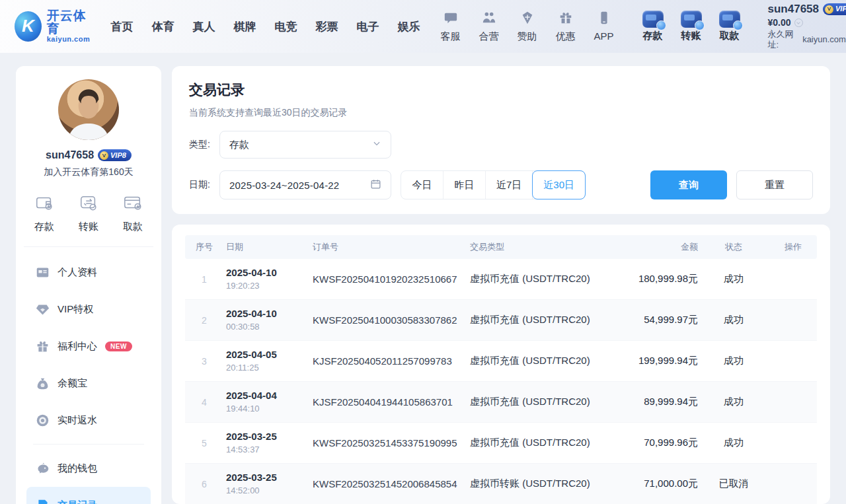 This screenshot has height=504, width=846. I want to click on brand-logo: K 开云体育 kaiyun.com, so click(54, 26).